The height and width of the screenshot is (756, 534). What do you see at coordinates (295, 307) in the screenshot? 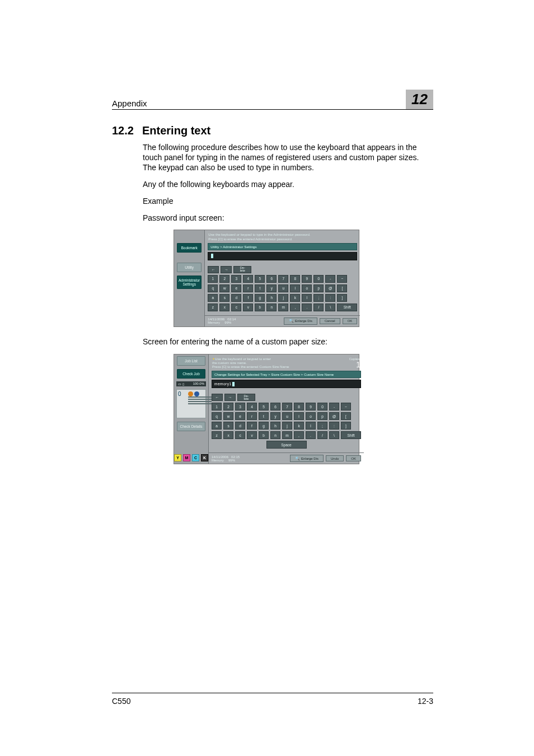
I see `key-,: ,` at bounding box center [295, 307].